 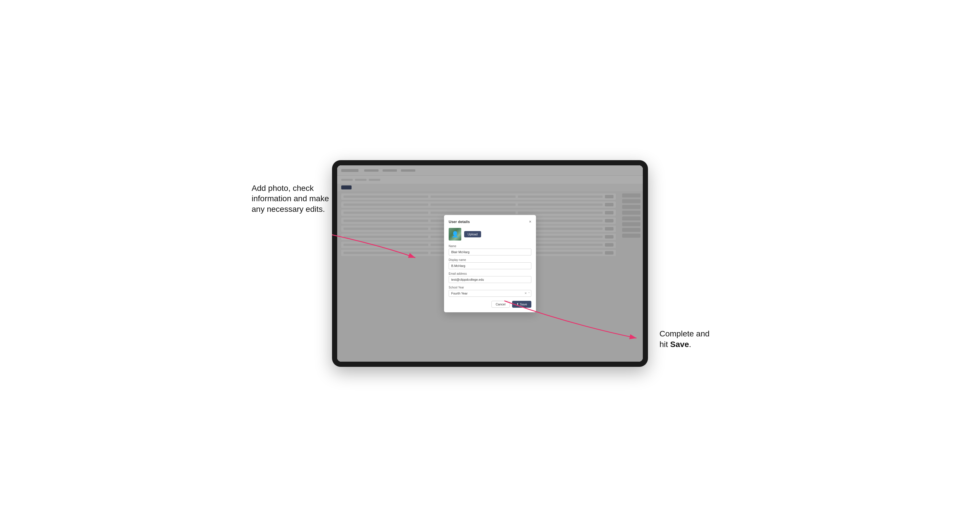 I want to click on modal-title-row: User details ×, so click(x=490, y=222).